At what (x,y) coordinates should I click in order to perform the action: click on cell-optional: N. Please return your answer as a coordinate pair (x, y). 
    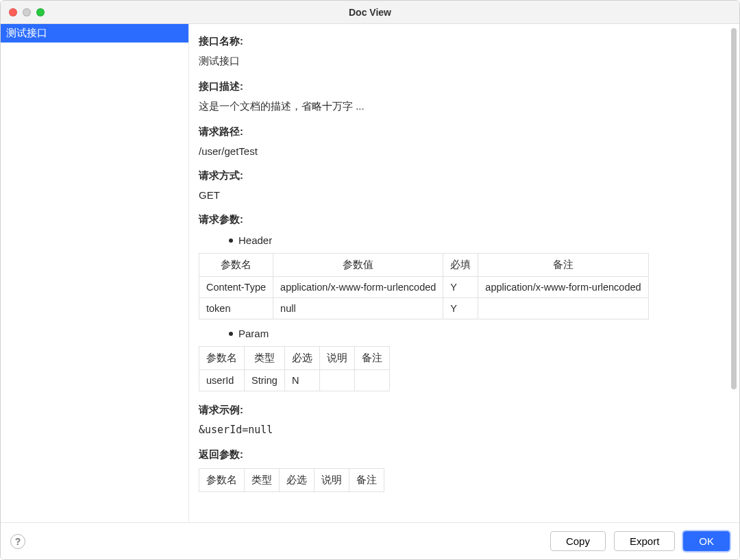
    Looking at the image, I should click on (301, 381).